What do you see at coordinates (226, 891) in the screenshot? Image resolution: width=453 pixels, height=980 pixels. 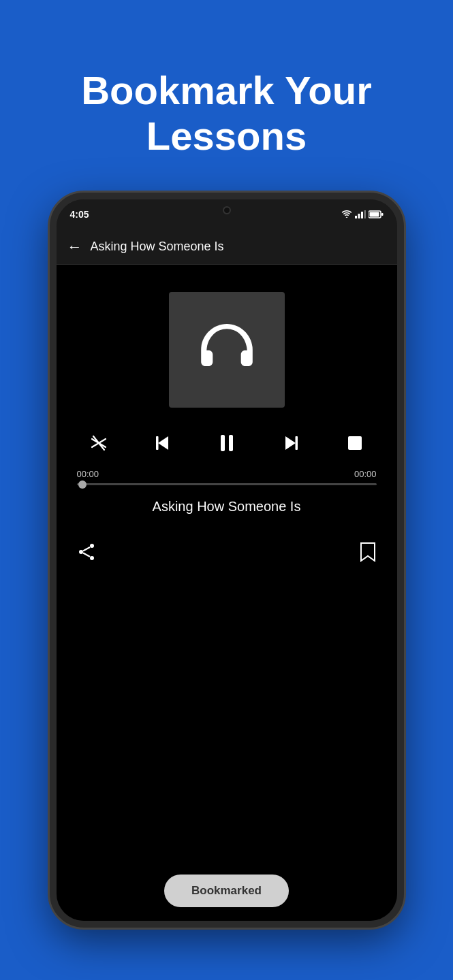 I see `bookmarked-button: Bookmarked` at bounding box center [226, 891].